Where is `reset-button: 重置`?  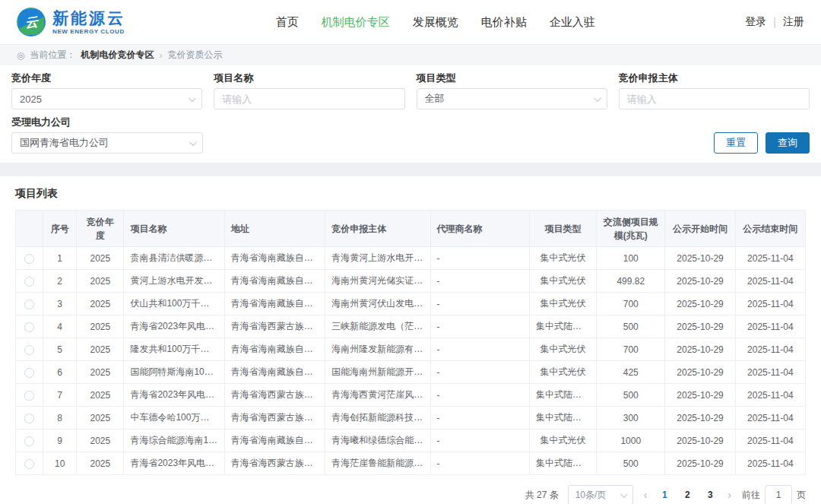
reset-button: 重置 is located at coordinates (736, 143).